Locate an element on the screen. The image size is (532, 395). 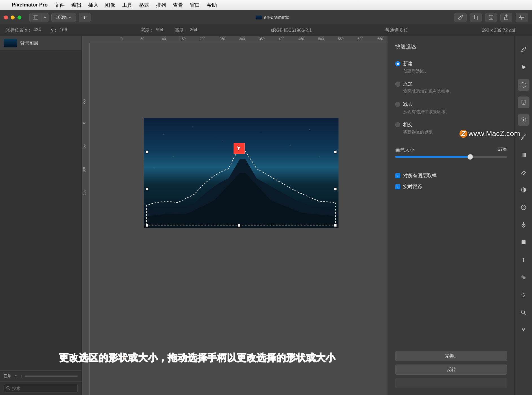
settings-button is located at coordinates (522, 17).